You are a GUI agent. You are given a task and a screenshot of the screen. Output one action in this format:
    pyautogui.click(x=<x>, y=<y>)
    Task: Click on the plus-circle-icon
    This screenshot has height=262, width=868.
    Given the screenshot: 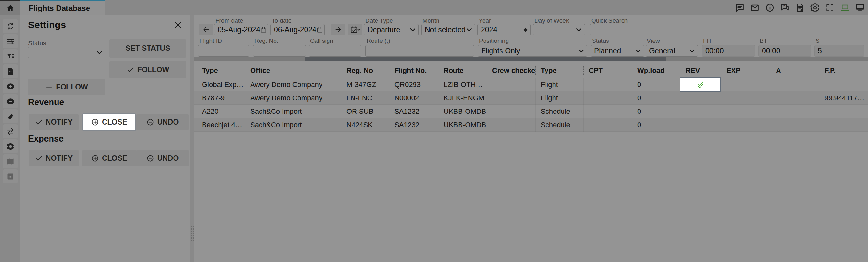 What is the action you would take?
    pyautogui.click(x=95, y=122)
    